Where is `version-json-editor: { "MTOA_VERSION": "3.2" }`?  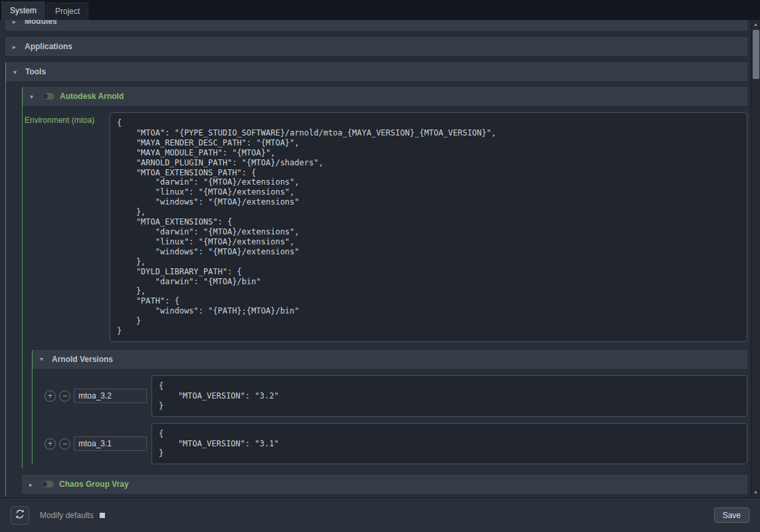 version-json-editor: { "MTOA_VERSION": "3.2" } is located at coordinates (449, 396).